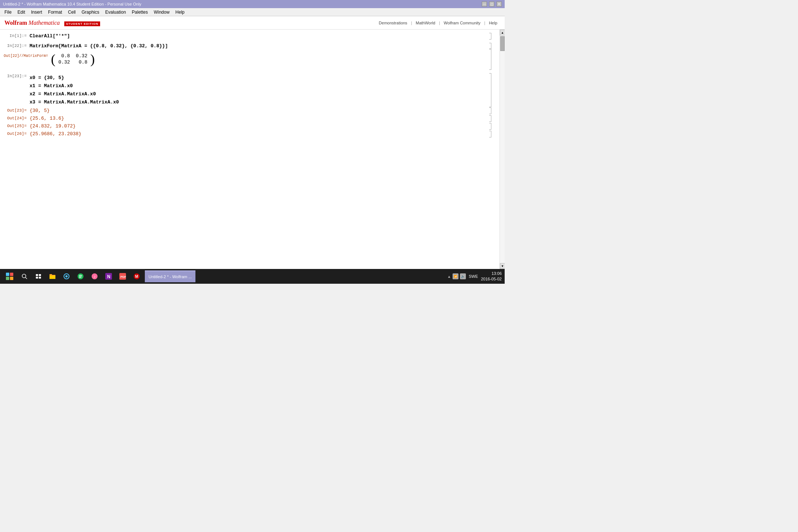 Image resolution: width=798 pixels, height=532 pixels. What do you see at coordinates (123, 277) in the screenshot?
I see `svg-text: PDF` at bounding box center [123, 277].